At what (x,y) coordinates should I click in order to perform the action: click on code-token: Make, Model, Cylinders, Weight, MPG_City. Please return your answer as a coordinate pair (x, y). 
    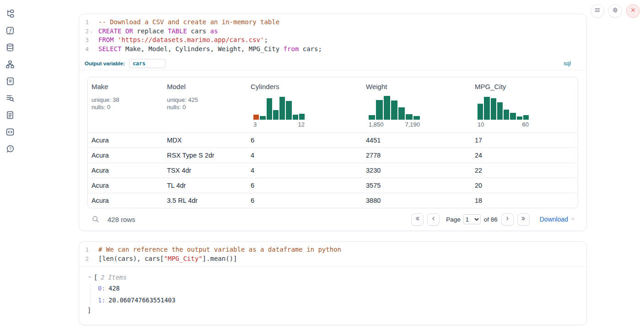
    Looking at the image, I should click on (203, 49).